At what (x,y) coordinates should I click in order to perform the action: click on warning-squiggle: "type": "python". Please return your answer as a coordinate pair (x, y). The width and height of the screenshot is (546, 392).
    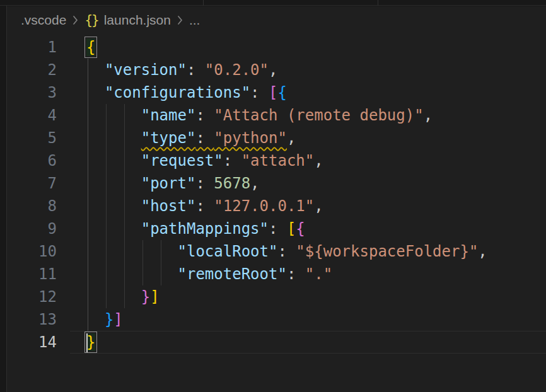
    Looking at the image, I should click on (214, 138).